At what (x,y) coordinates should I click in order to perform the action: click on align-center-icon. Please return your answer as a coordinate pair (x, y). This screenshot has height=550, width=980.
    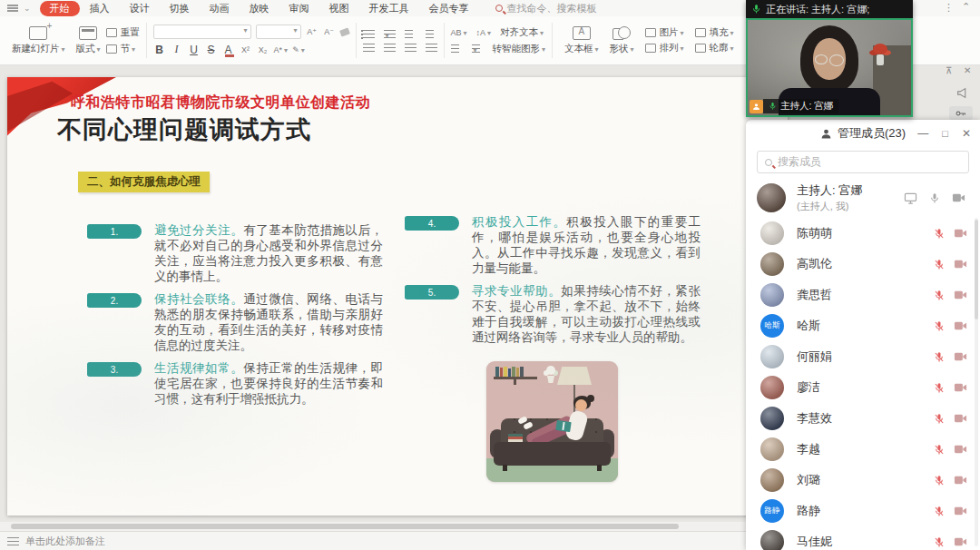
    Looking at the image, I should click on (390, 47).